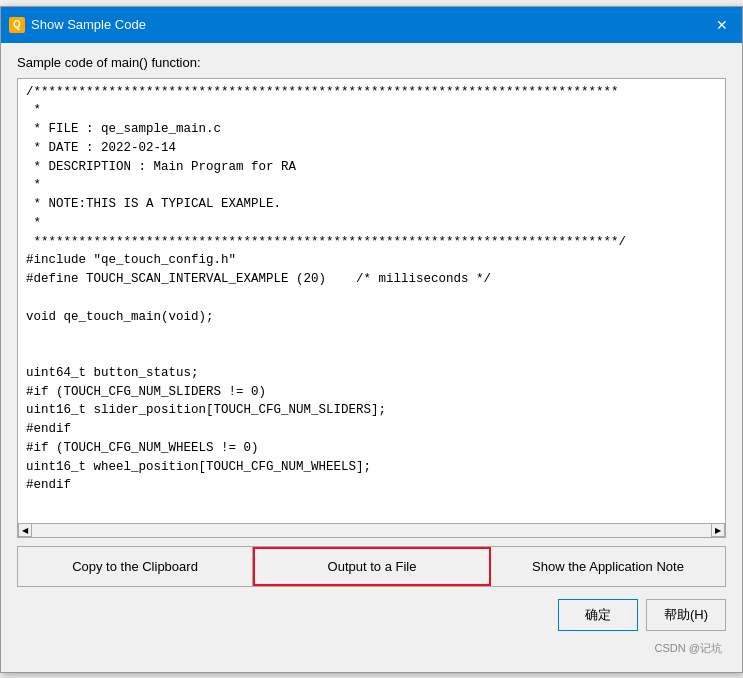  I want to click on close-button: ✕, so click(722, 25).